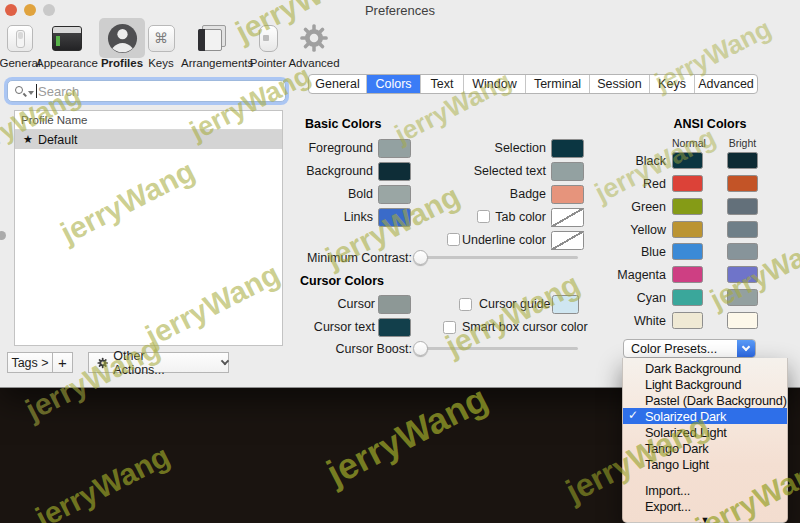 This screenshot has height=523, width=800. I want to click on background-swatch, so click(394, 172).